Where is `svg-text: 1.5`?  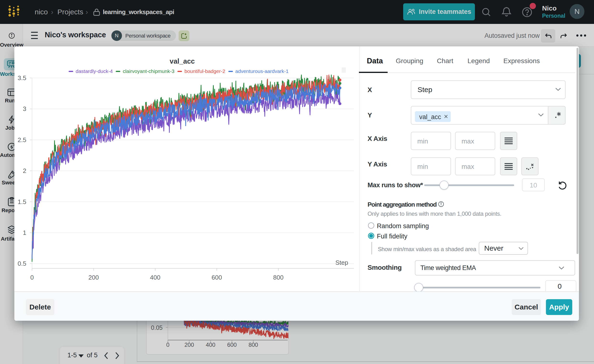 svg-text: 1.5 is located at coordinates (22, 202).